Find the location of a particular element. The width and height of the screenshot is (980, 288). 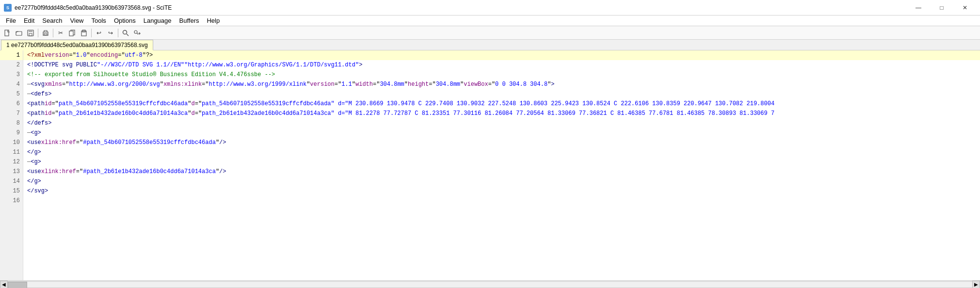

line-number: 16 is located at coordinates (12, 201).